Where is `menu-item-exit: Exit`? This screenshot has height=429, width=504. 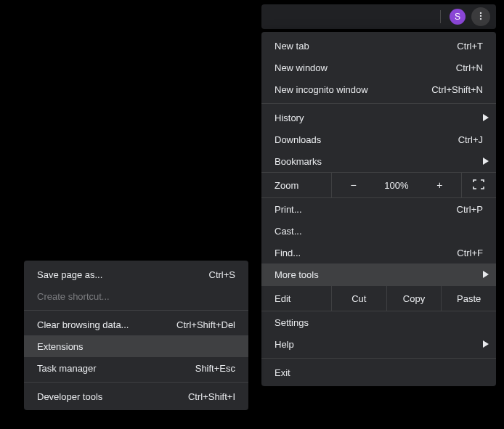 menu-item-exit: Exit is located at coordinates (379, 372).